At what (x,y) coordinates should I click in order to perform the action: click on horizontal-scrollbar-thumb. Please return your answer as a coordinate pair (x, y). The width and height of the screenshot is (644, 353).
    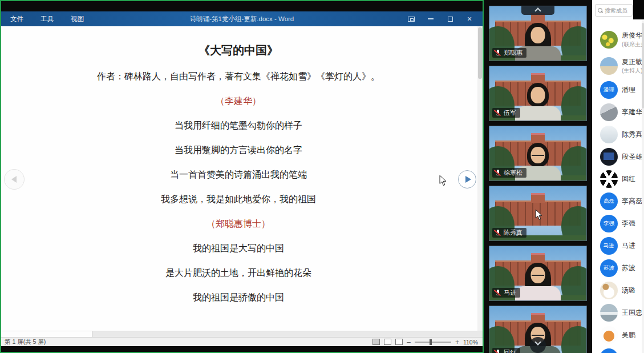
    Looking at the image, I should click on (47, 334).